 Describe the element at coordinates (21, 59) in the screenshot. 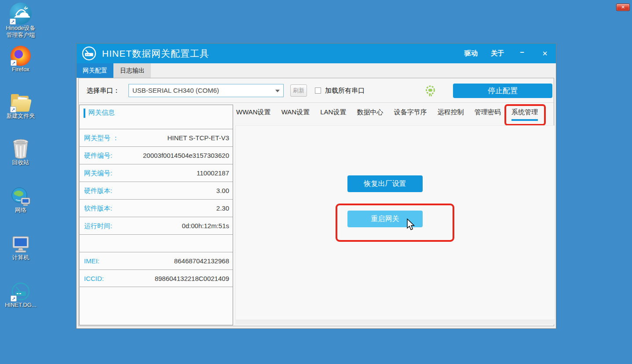

I see `desktop-icon-firefox: ➚ Firefox` at that location.